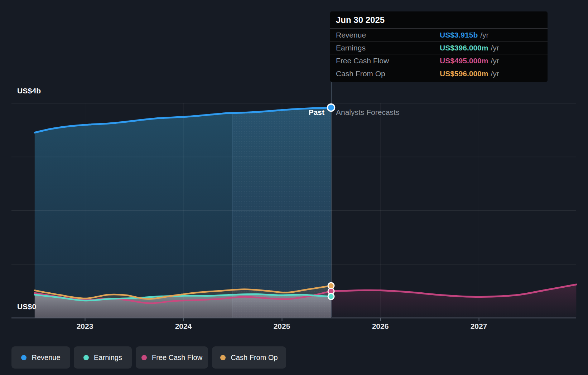 The width and height of the screenshot is (588, 375). I want to click on x-axis-label-2027: 2027, so click(479, 326).